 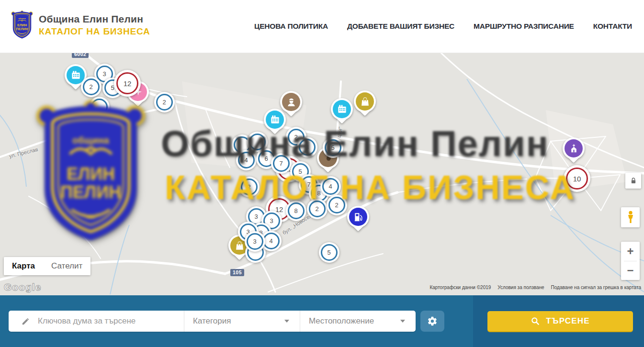 I want to click on attribution-link: Подаване на сигнал за грешка в картата, so click(x=596, y=287).